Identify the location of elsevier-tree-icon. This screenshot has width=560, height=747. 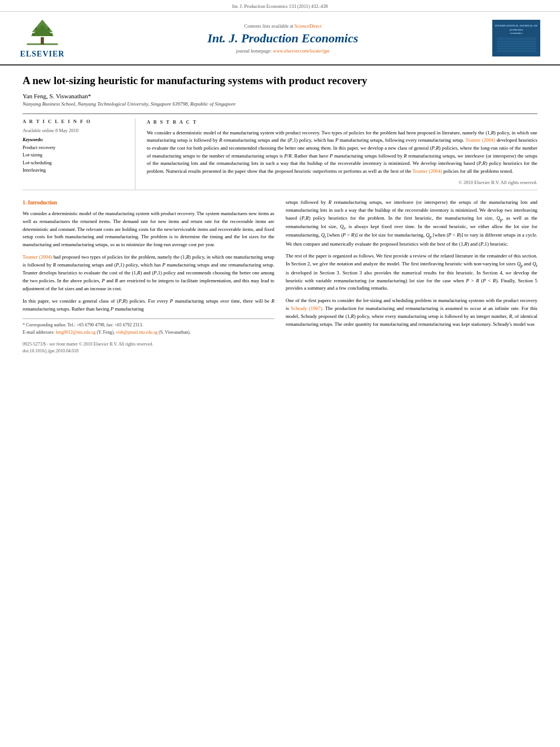
(42, 33).